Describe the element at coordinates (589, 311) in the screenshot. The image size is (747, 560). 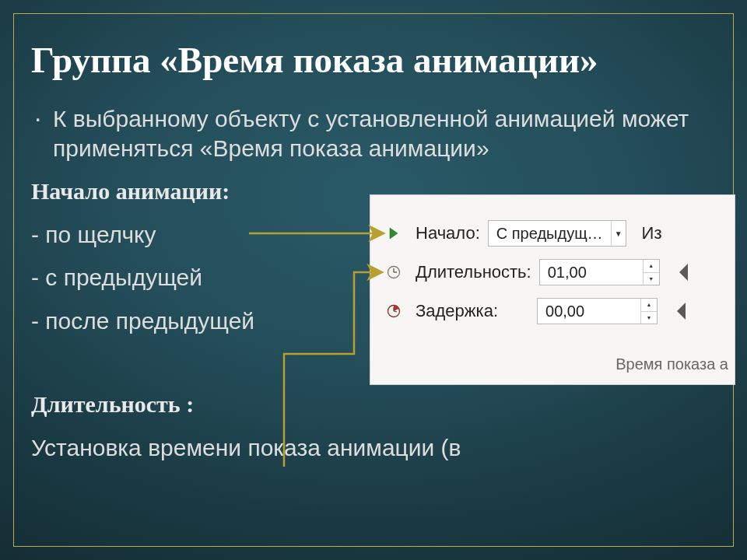
I see `delay-value: 00,00` at that location.